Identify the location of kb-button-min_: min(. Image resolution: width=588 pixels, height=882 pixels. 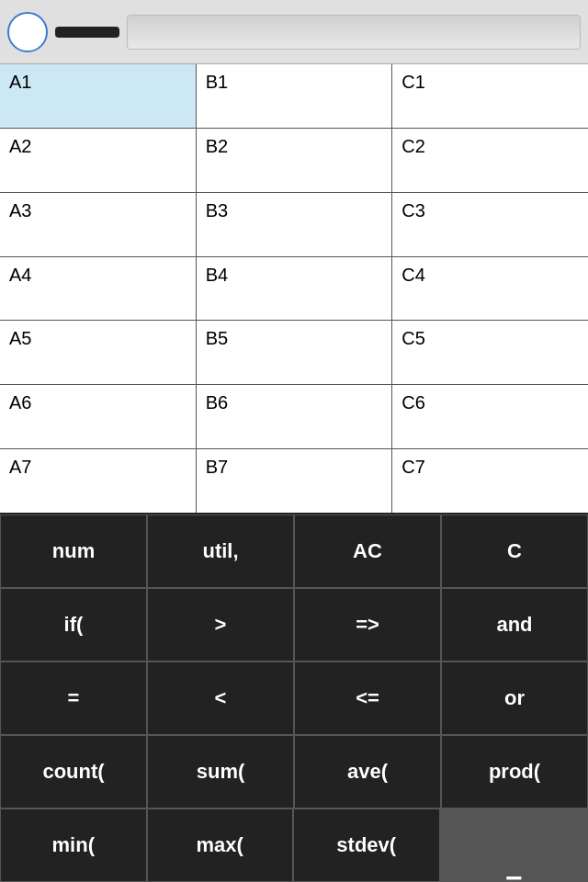
(74, 845).